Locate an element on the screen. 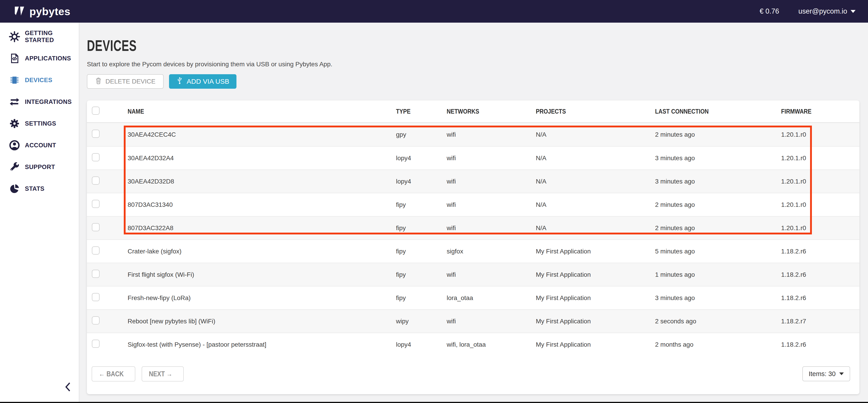  table-header-row: NAME TYPE NETWORKS PROJECTS LAST CONNECT… is located at coordinates (473, 112).